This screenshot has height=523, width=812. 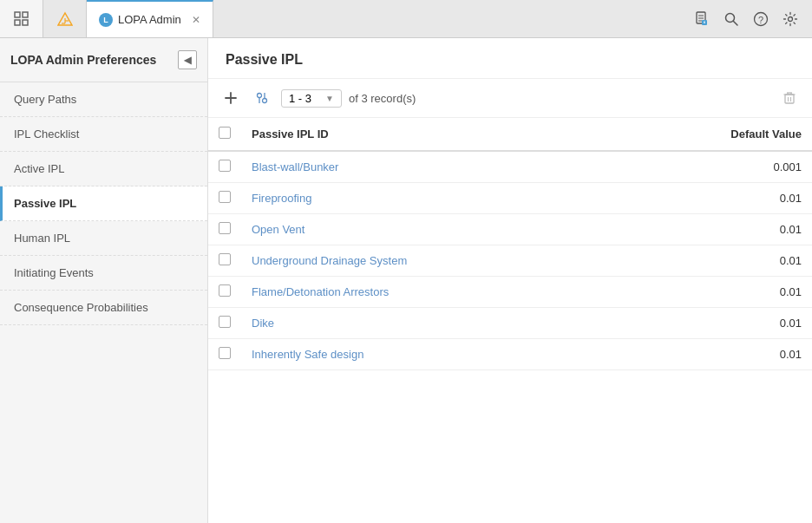 I want to click on passive-ipl-id-header: Passive IPL ID, so click(x=429, y=134).